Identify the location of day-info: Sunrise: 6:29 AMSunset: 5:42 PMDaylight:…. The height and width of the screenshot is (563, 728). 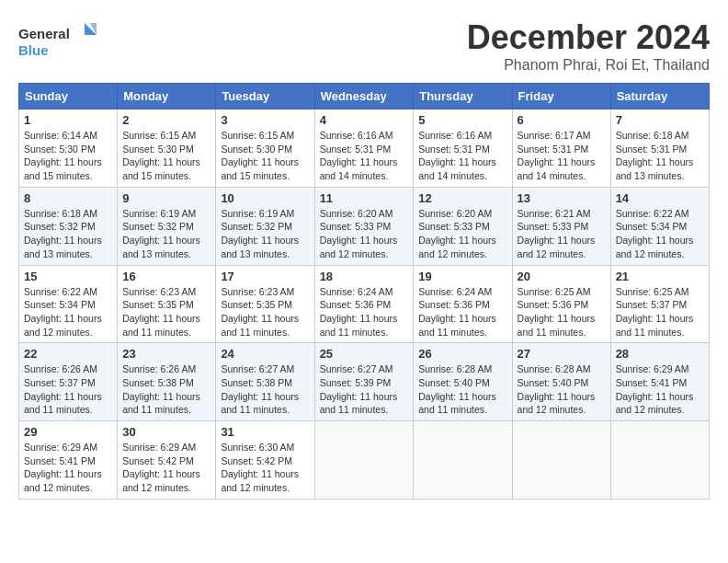
(166, 467).